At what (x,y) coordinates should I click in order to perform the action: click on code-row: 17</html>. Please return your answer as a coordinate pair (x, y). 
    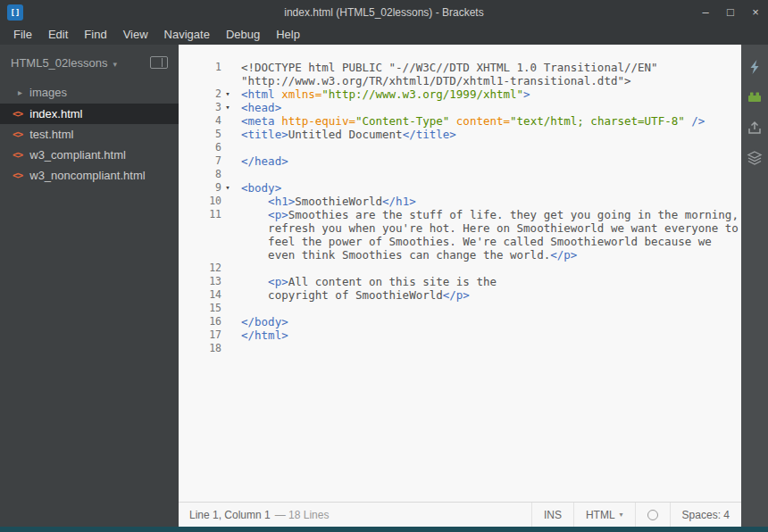
    Looking at the image, I should click on (460, 336).